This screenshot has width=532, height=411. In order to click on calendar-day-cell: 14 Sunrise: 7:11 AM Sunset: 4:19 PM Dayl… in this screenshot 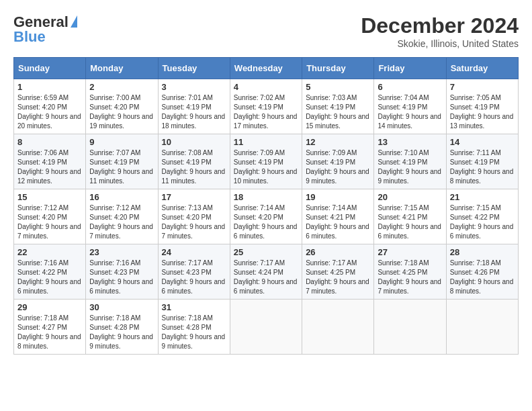, I will do `click(482, 162)`.